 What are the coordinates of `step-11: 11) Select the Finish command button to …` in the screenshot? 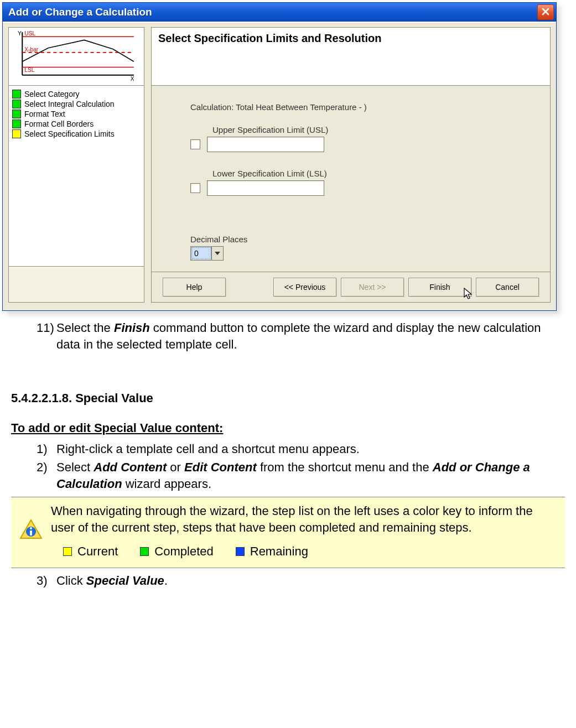 It's located at (301, 336).